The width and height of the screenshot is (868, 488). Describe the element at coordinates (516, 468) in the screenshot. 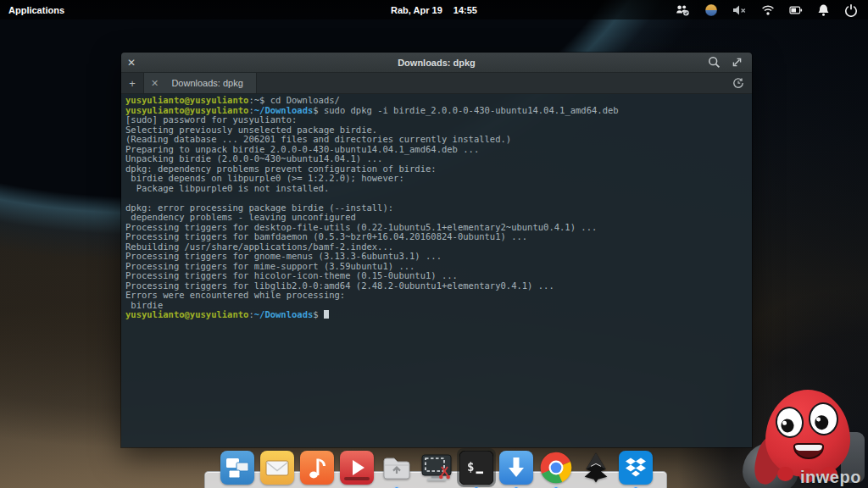

I see `downloads-dock-icon` at that location.